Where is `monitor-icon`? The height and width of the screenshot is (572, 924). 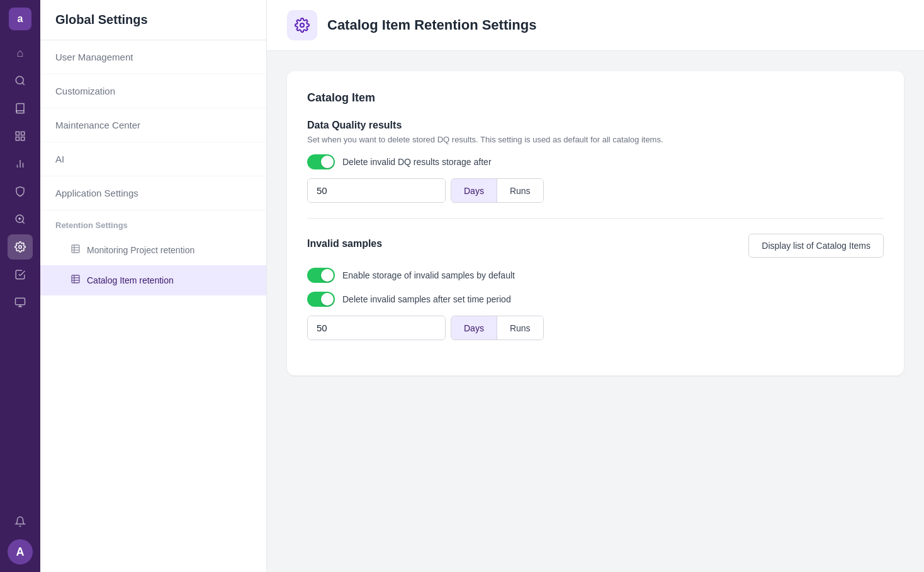 monitor-icon is located at coordinates (20, 302).